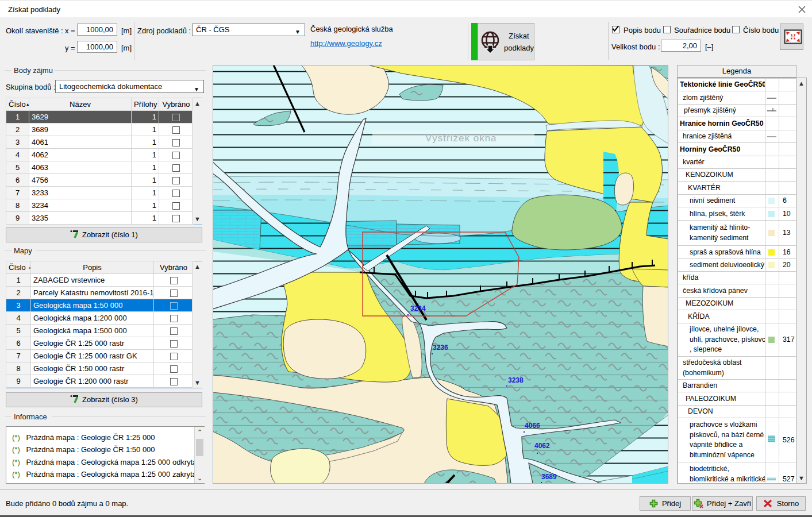 The image size is (812, 517). I want to click on svg-text: 3234, so click(418, 308).